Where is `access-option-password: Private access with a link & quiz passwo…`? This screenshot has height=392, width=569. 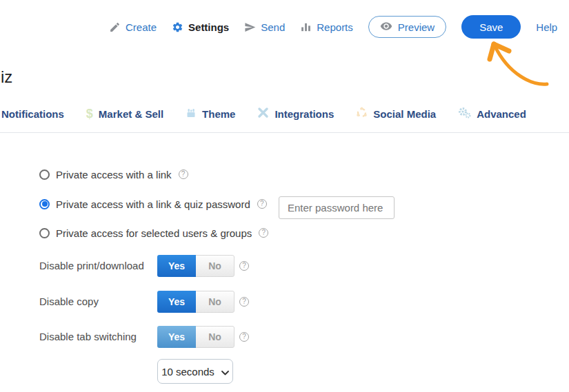 access-option-password: Private access with a link & quiz passwo… is located at coordinates (153, 204).